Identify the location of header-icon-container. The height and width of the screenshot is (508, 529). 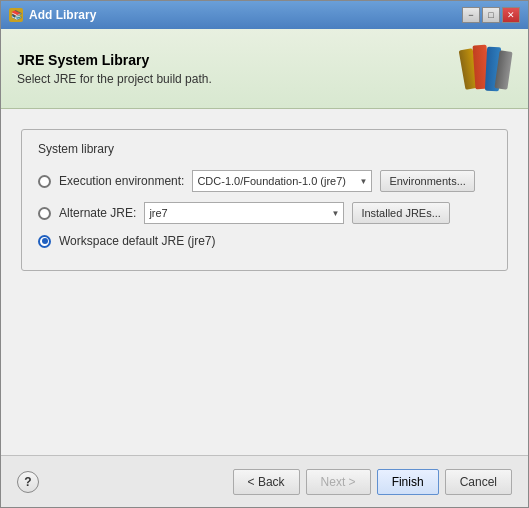
(487, 68).